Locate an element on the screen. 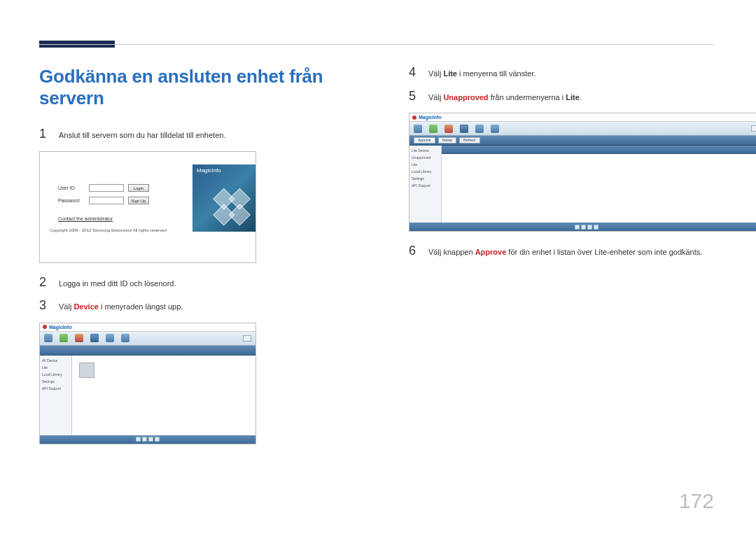 The image size is (756, 534). login-userid-label: User ID is located at coordinates (71, 188).